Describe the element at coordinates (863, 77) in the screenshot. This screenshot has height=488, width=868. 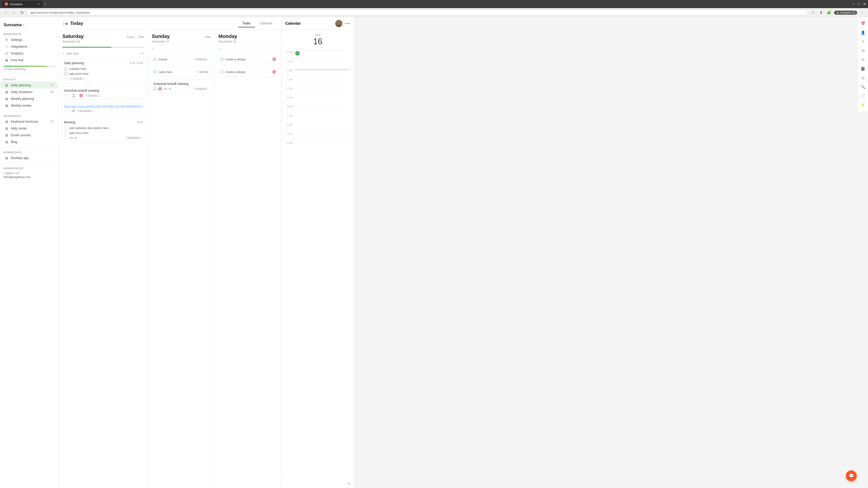
I see `side-icon-target: ◎` at that location.